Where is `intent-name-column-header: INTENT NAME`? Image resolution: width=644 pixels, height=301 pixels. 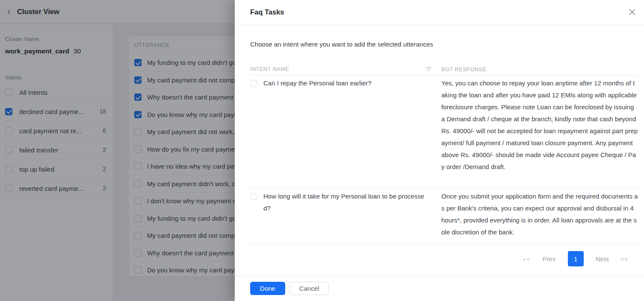 intent-name-column-header: INTENT NAME is located at coordinates (338, 69).